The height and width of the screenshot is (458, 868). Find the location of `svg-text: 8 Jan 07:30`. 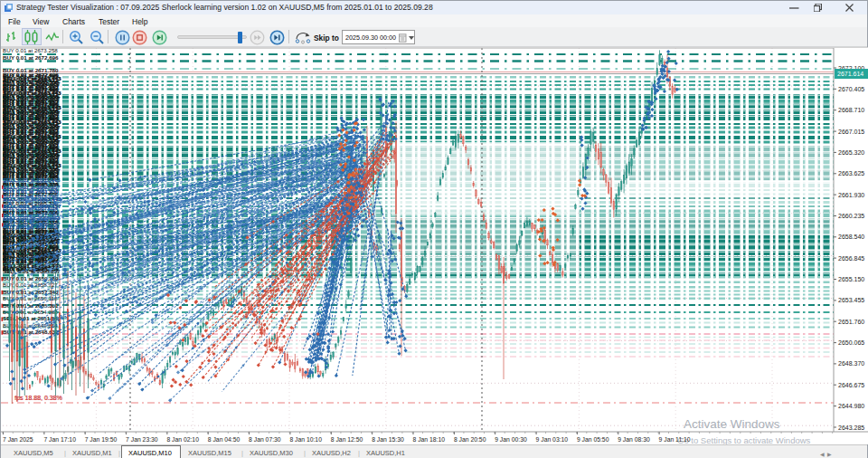

svg-text: 8 Jan 07:30 is located at coordinates (265, 440).